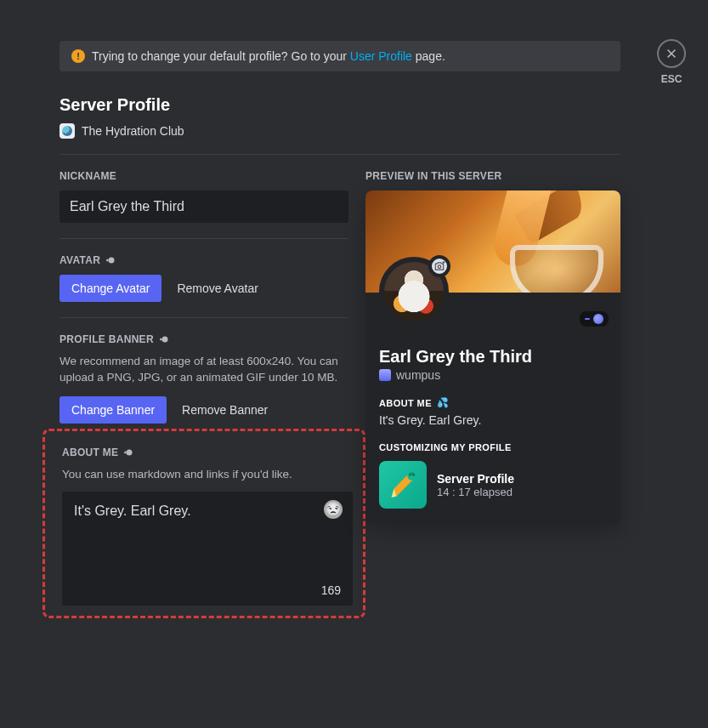 This screenshot has height=728, width=708. I want to click on about-me-textarea, so click(207, 536).